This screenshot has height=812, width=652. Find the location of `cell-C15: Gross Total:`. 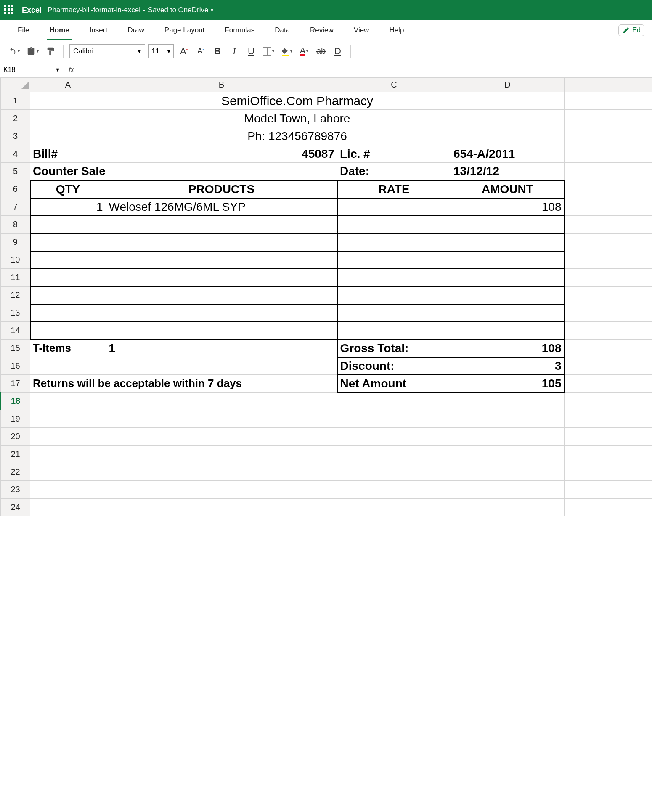

cell-C15: Gross Total: is located at coordinates (394, 348).